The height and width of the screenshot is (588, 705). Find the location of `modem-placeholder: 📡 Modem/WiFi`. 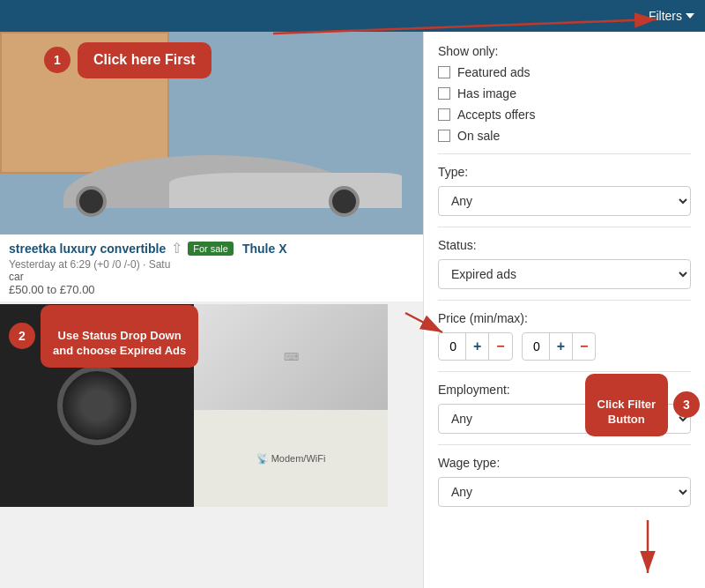

modem-placeholder: 📡 Modem/WiFi is located at coordinates (291, 458).